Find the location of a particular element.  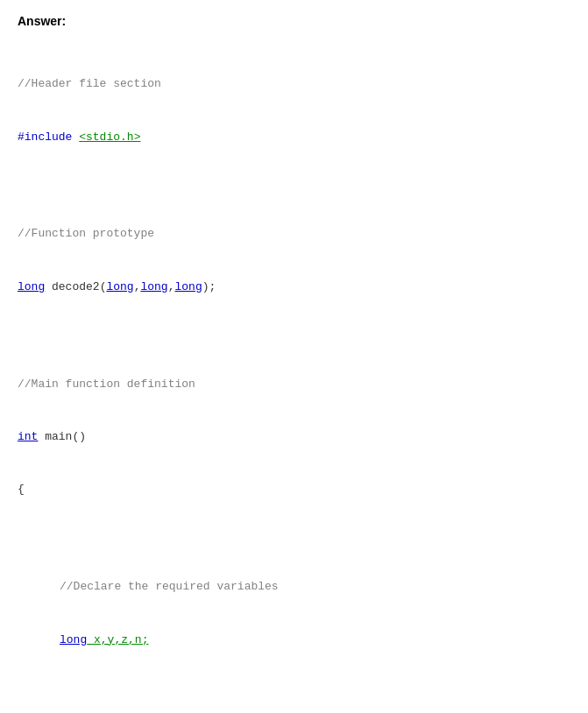

proto-long: long is located at coordinates (32, 287).